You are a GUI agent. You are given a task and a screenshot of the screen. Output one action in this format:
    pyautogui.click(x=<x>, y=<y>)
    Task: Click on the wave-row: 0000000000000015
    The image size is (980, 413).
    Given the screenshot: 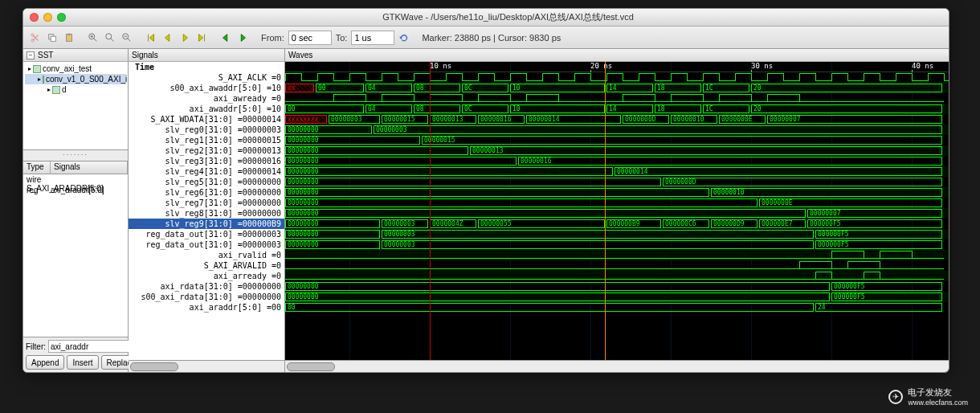 What is the action you would take?
    pyautogui.click(x=617, y=140)
    